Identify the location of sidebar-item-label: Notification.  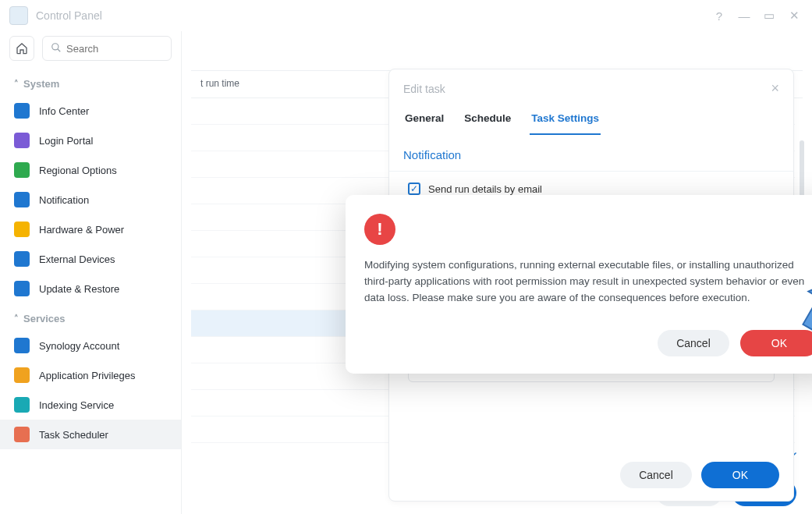
(64, 200).